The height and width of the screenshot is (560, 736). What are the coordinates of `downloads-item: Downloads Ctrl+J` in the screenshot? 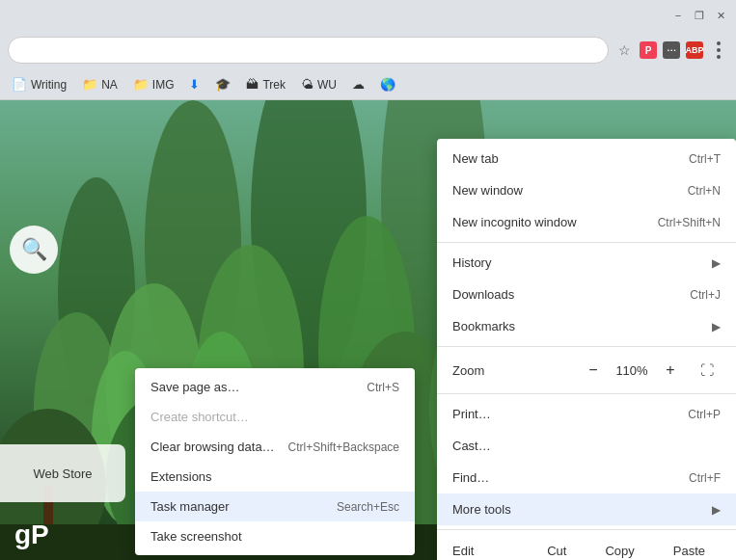 It's located at (586, 295).